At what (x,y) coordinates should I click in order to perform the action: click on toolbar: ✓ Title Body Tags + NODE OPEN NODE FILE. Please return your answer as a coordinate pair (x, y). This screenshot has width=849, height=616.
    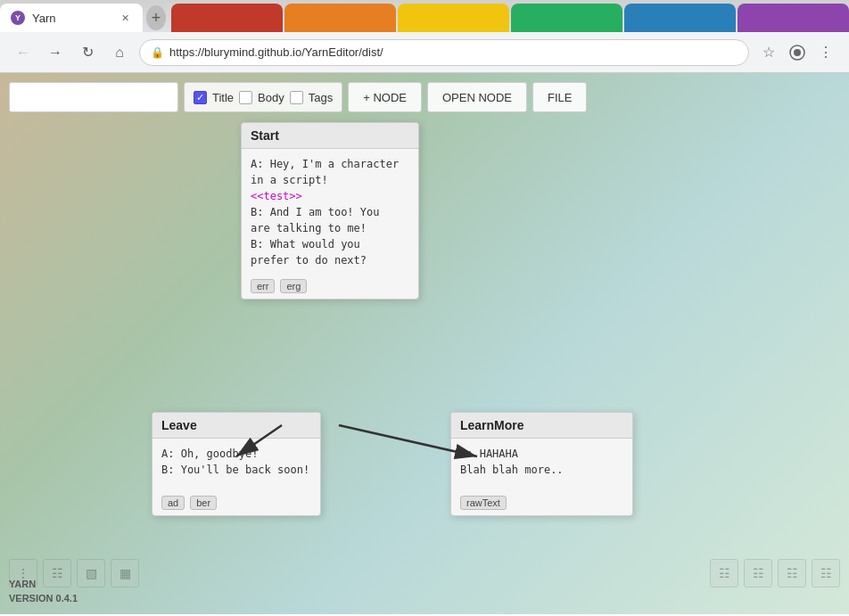
    Looking at the image, I should click on (298, 97).